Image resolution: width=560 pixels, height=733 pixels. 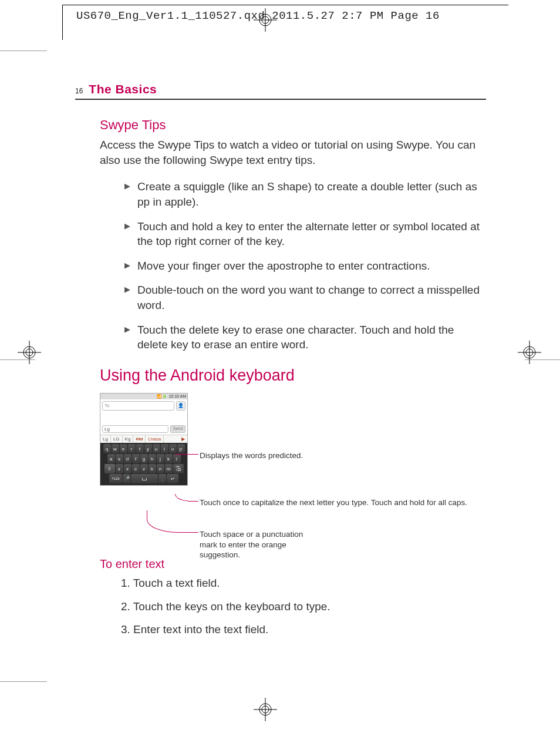 What do you see at coordinates (153, 459) in the screenshot?
I see `key-h: h` at bounding box center [153, 459].